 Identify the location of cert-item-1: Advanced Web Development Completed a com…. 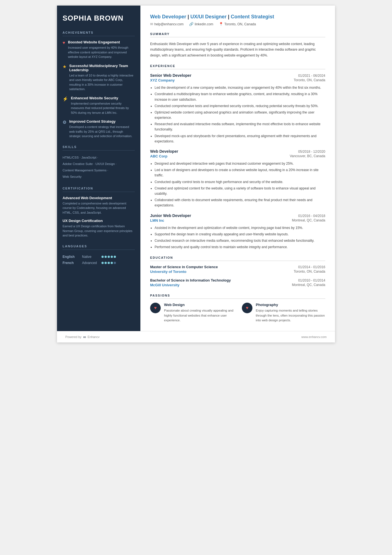
(99, 205).